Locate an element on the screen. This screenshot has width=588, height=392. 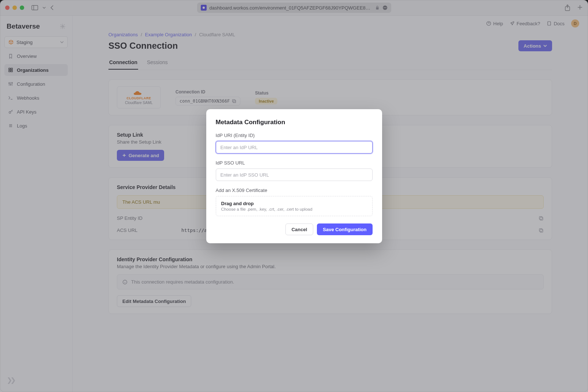
modal-title: Metadata Configuration is located at coordinates (294, 122).